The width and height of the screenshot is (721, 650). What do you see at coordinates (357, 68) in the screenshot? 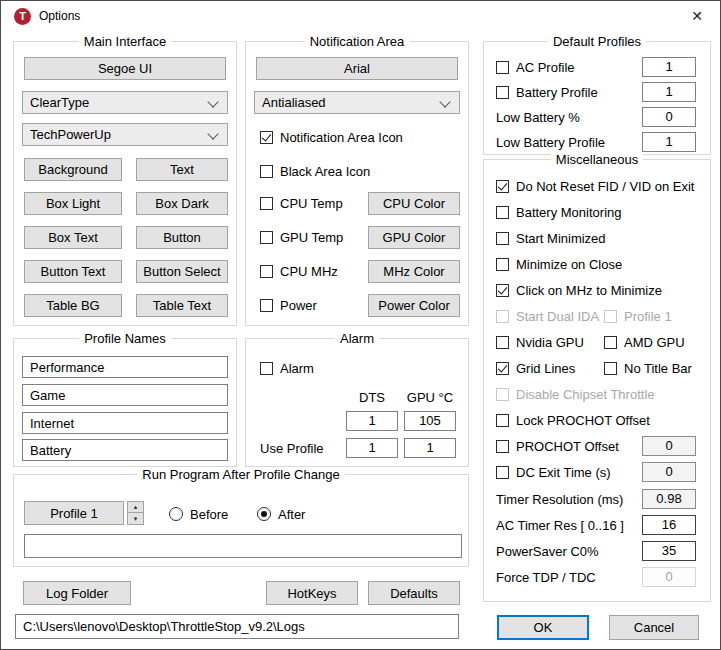
I see `tray-font-button: Arial` at bounding box center [357, 68].